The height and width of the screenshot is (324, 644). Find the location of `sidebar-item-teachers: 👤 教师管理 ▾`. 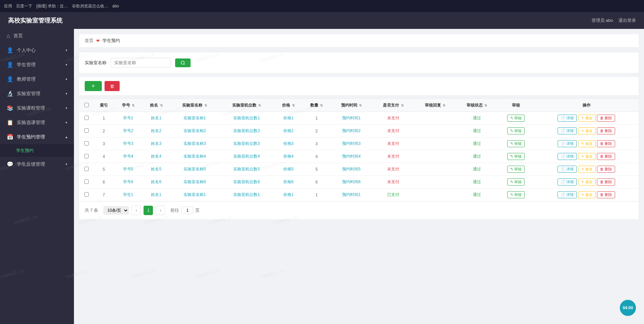

sidebar-item-teachers: 👤 教师管理 ▾ is located at coordinates (37, 79).